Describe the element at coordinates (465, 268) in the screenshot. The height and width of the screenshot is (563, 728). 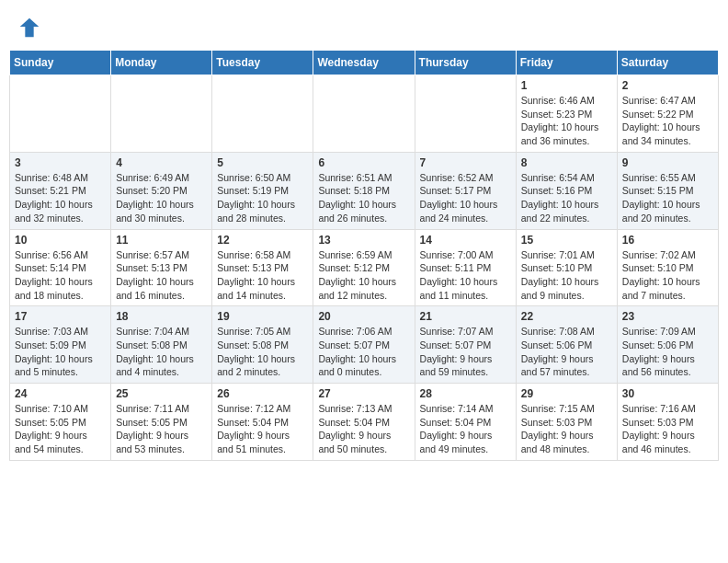
I see `calendar-cell: 14Sunrise: 7:00 AMSunset: 5:11 PMDayligh…` at that location.